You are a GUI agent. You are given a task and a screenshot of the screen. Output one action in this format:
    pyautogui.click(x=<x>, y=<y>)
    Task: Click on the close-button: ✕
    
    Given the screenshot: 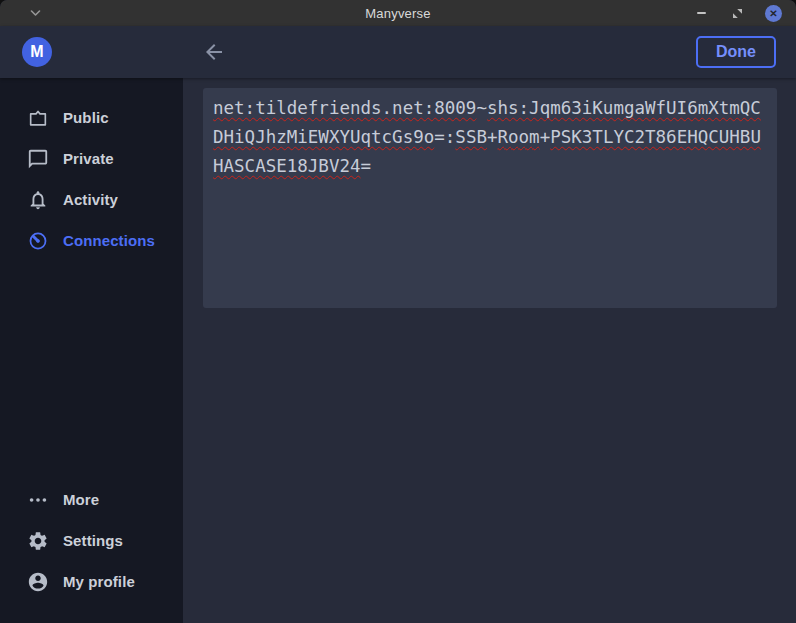 What is the action you would take?
    pyautogui.click(x=774, y=14)
    